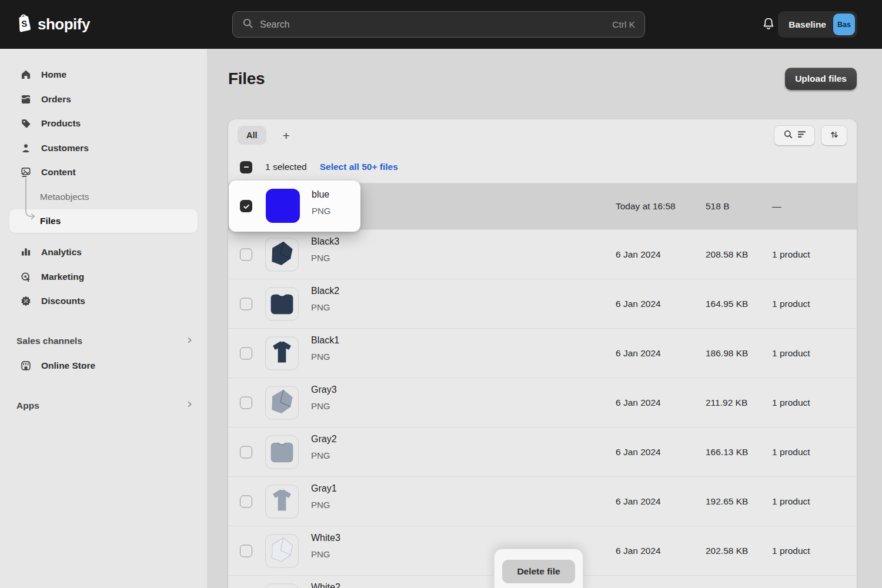 This screenshot has height=588, width=882. What do you see at coordinates (54, 75) in the screenshot?
I see `sidebar-item-label: Home` at bounding box center [54, 75].